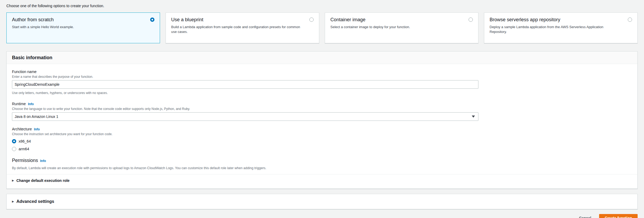 The width and height of the screenshot is (644, 218). What do you see at coordinates (618, 216) in the screenshot?
I see `create-function-button: Create function` at bounding box center [618, 216].